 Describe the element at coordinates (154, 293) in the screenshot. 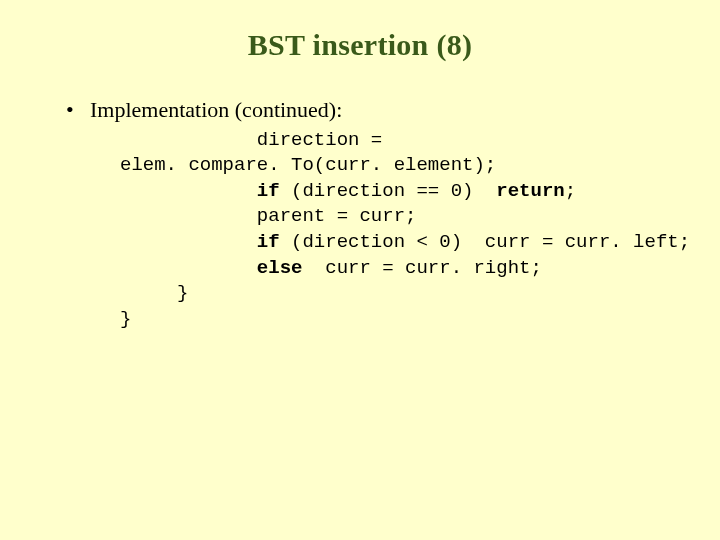

I see `code-line-7: }` at that location.